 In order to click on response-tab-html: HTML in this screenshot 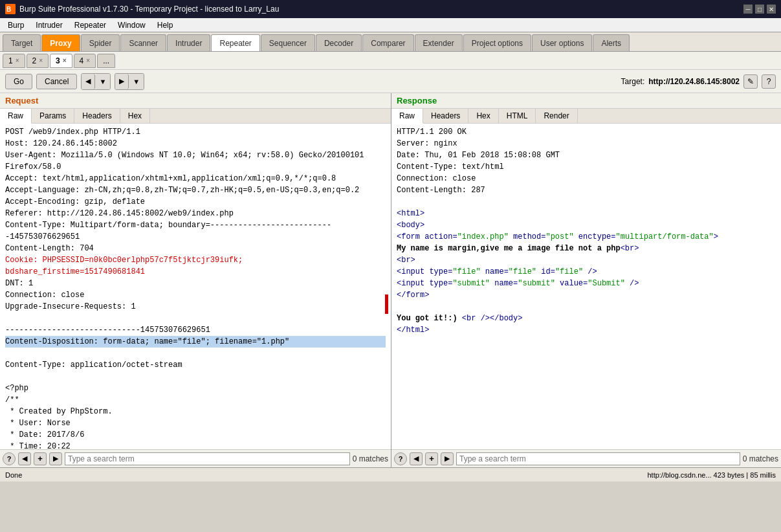, I will do `click(518, 116)`.